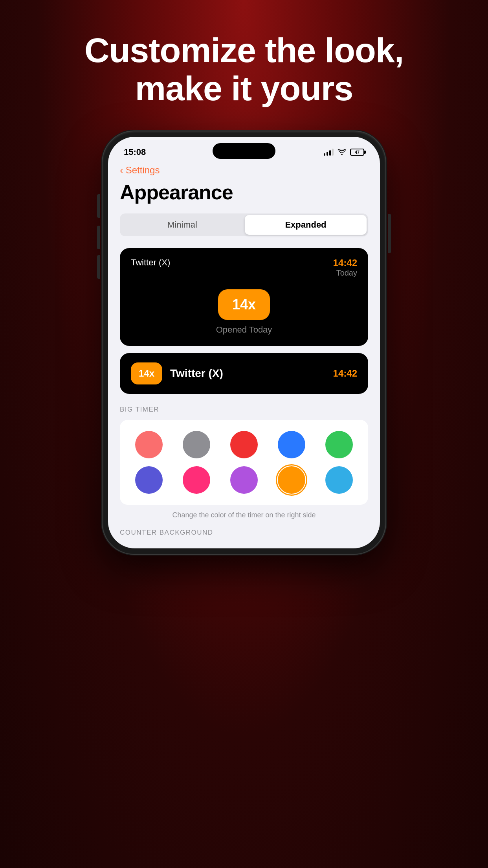  Describe the element at coordinates (306, 225) in the screenshot. I see `segment-expanded: Expanded` at that location.